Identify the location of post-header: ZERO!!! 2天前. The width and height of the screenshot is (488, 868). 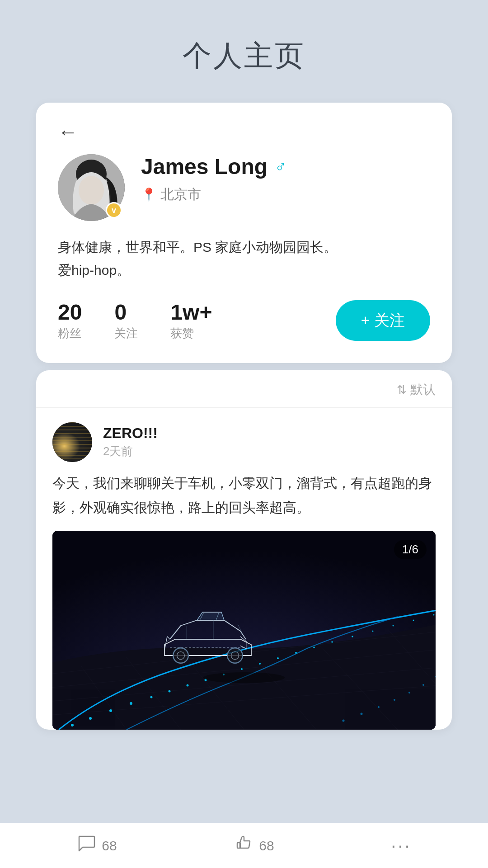
(244, 442).